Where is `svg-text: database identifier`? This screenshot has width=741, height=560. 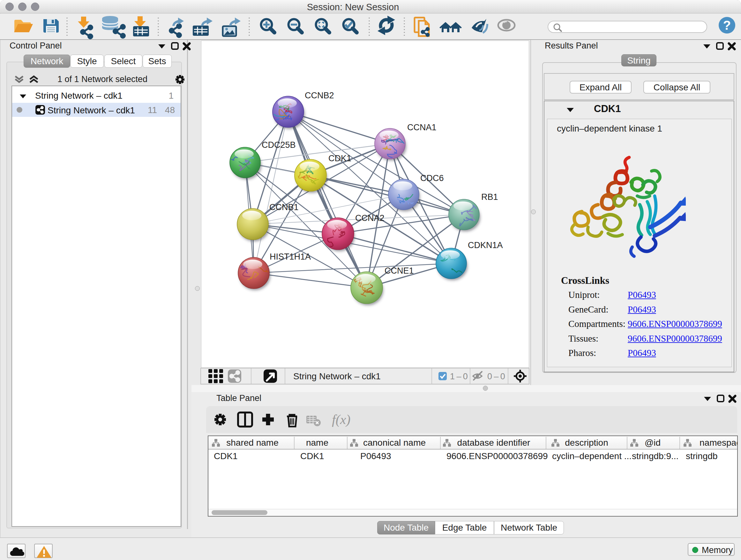 svg-text: database identifier is located at coordinates (494, 443).